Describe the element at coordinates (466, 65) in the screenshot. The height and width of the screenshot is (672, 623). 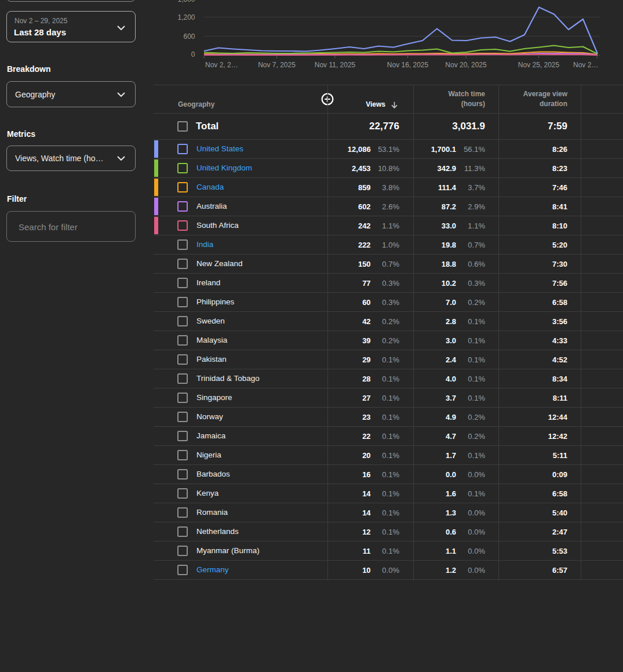
I see `svg-text: Nov 20, 2025` at that location.